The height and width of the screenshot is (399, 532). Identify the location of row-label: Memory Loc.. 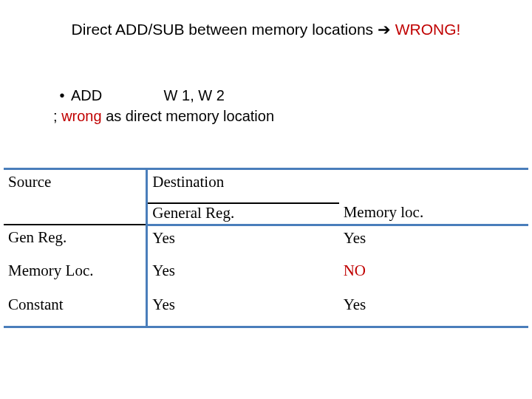
(75, 276).